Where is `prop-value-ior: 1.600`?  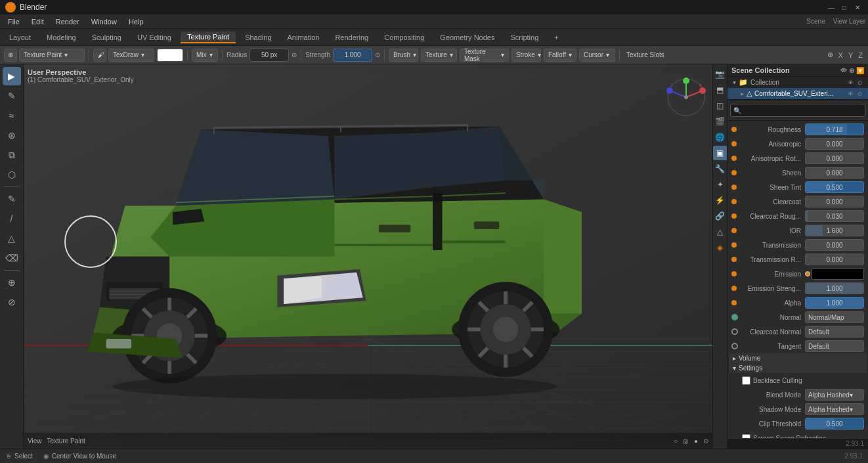 prop-value-ior: 1.600 is located at coordinates (835, 231).